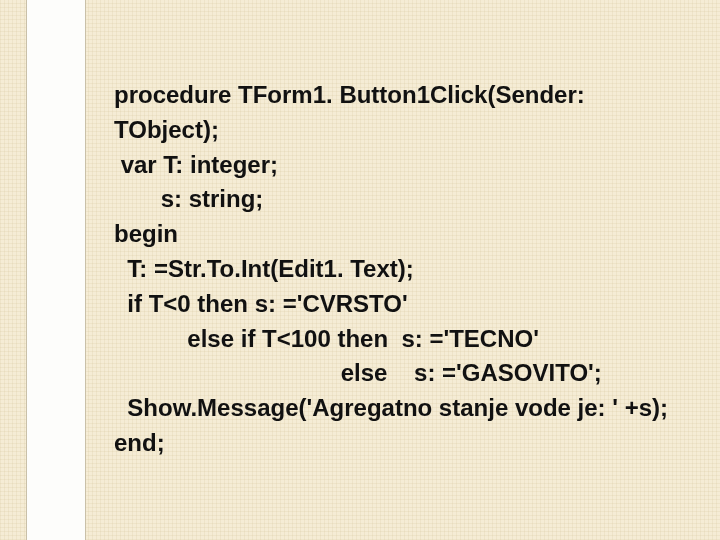  I want to click on code-line: else if T<100 then s: ='TECNO', so click(404, 340).